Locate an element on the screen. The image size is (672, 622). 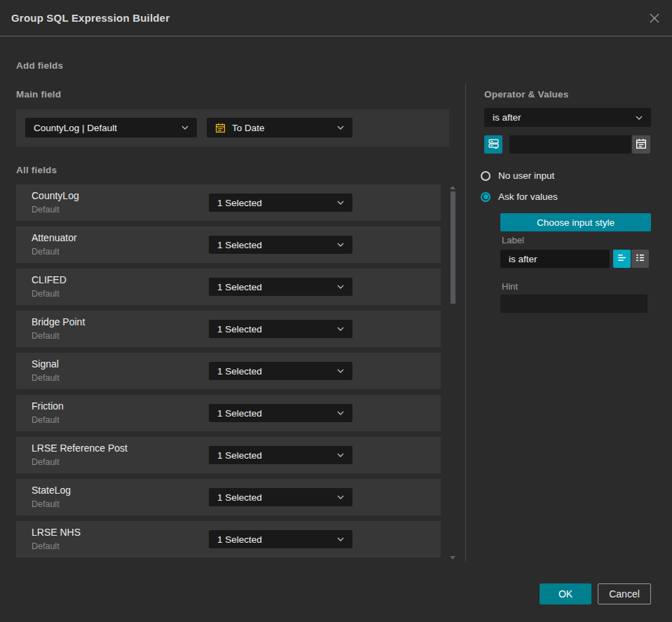
operator-select: is after is located at coordinates (568, 118).